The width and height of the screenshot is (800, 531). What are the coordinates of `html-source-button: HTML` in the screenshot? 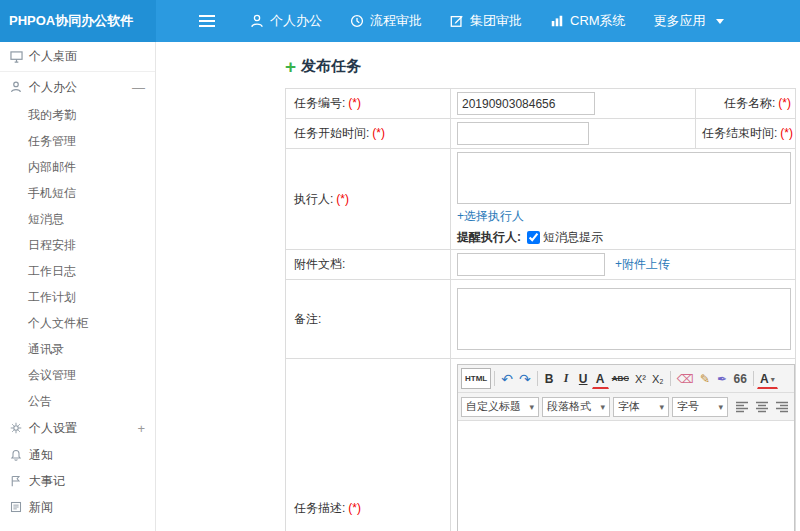 It's located at (476, 378).